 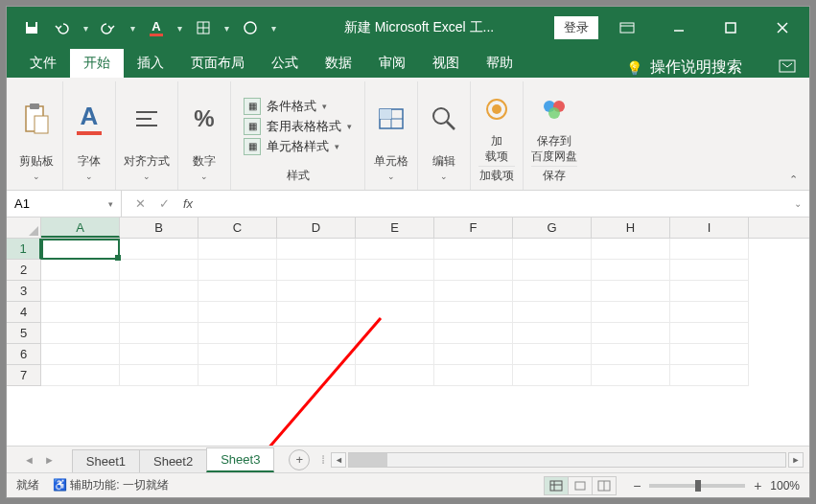 I want to click on sheet-tab-2: Sheet2, so click(x=173, y=461).